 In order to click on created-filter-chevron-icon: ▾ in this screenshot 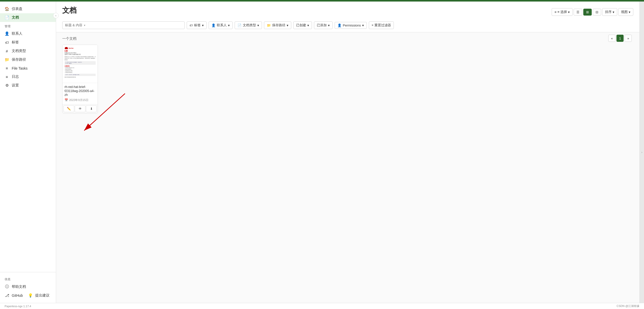, I will do `click(308, 25)`.